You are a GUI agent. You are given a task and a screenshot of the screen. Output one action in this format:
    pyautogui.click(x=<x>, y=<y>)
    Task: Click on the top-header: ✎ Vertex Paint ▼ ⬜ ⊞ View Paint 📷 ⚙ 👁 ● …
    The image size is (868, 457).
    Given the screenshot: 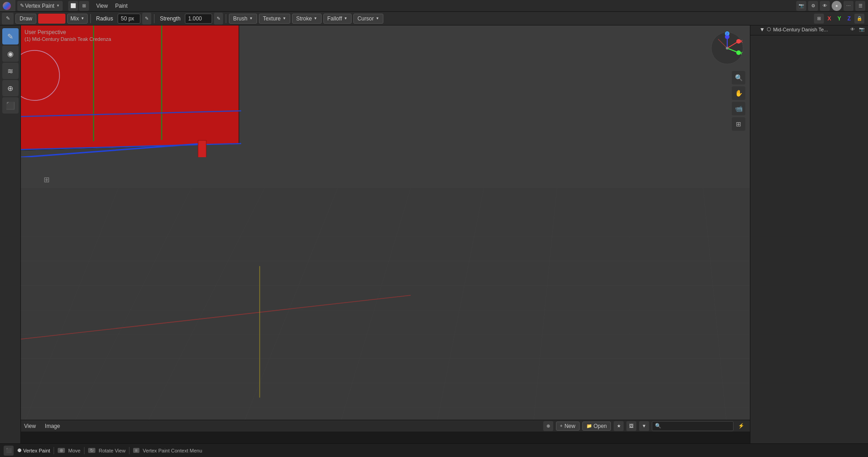 What is the action you would take?
    pyautogui.click(x=434, y=6)
    